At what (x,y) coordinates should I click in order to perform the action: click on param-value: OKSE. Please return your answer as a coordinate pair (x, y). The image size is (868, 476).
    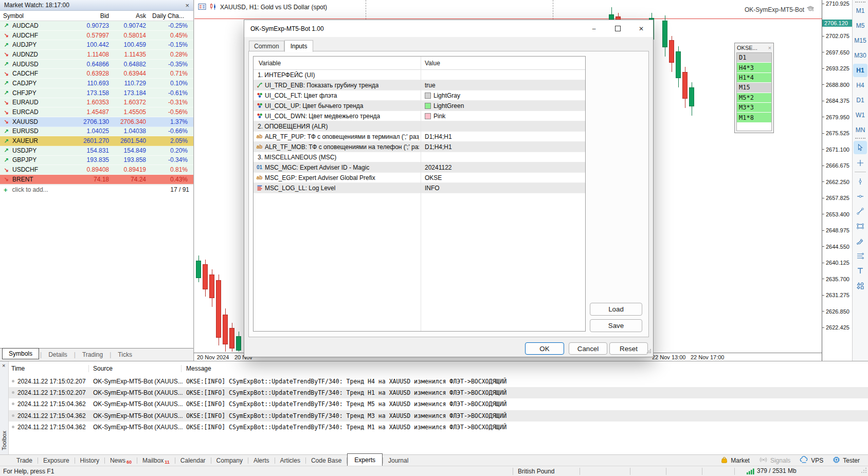
    Looking at the image, I should click on (433, 178).